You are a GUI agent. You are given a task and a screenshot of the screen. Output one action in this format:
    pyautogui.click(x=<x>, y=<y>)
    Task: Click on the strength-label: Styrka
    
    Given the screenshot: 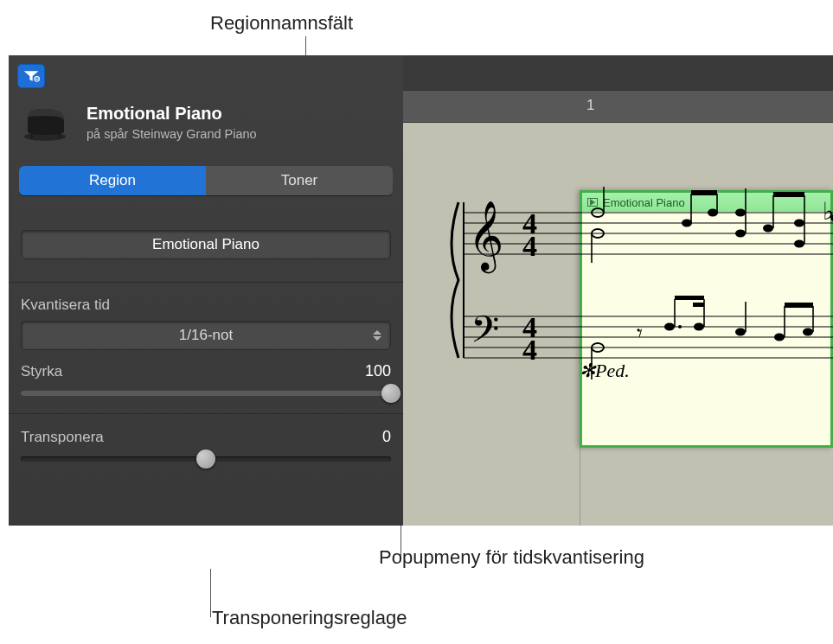 What is the action you would take?
    pyautogui.click(x=42, y=372)
    